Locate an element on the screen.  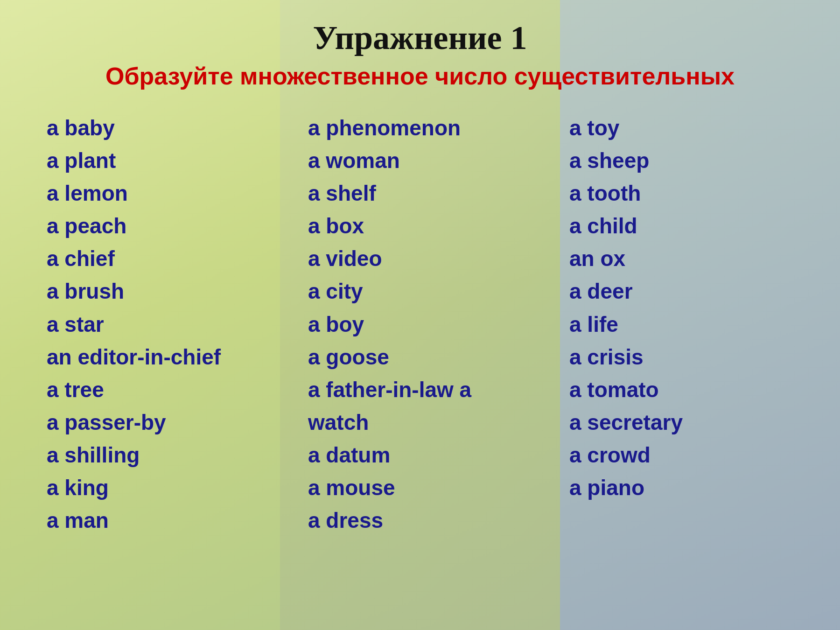
word-item: a dress is located at coordinates (420, 520).